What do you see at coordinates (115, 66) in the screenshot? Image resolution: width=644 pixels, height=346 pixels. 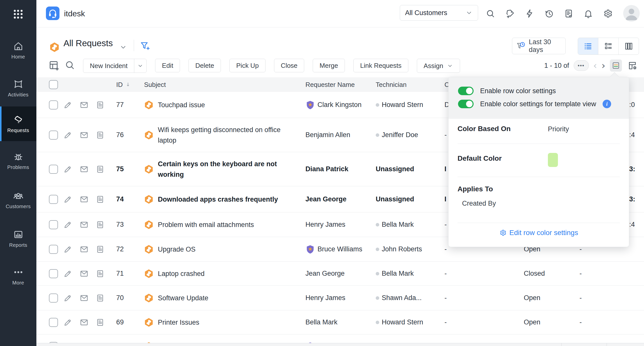 I see `new-incident-button: New Incident` at bounding box center [115, 66].